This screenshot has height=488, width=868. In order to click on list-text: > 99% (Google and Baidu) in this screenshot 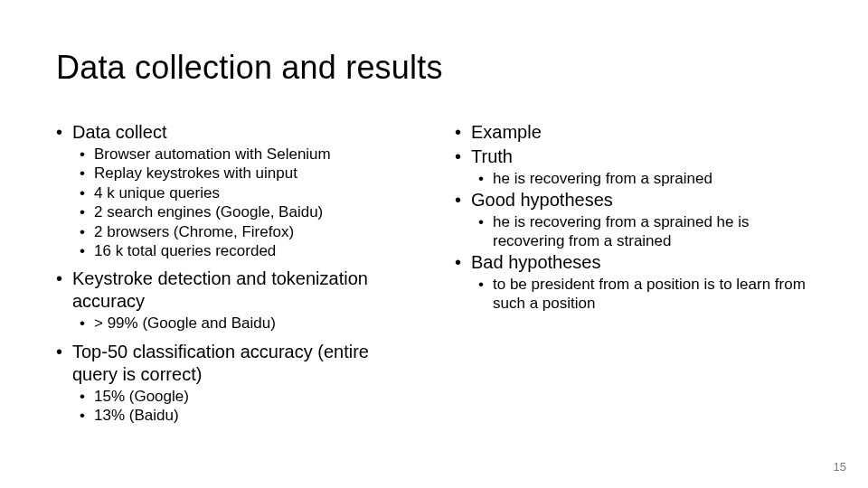, I will do `click(253, 324)`.